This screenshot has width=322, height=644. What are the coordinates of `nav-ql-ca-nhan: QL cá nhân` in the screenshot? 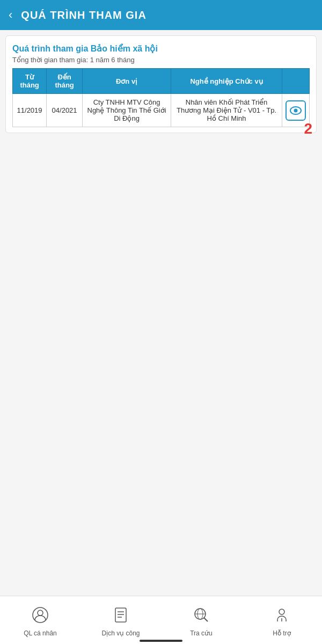 It's located at (40, 620).